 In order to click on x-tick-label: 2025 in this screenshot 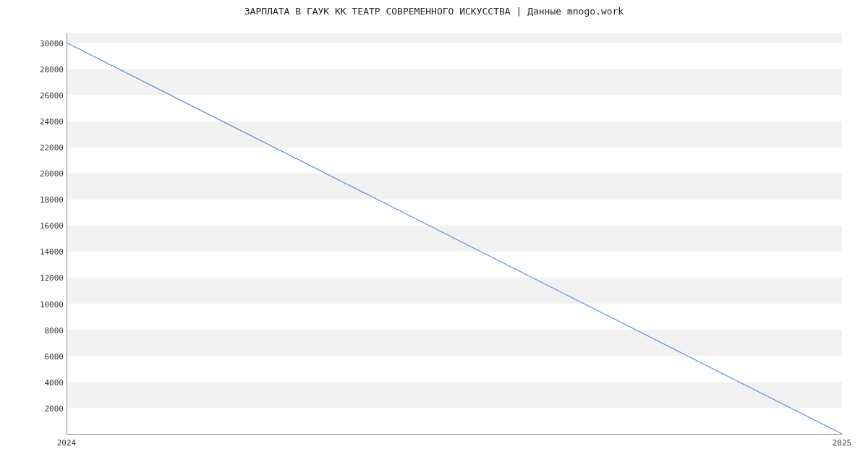, I will do `click(842, 443)`.